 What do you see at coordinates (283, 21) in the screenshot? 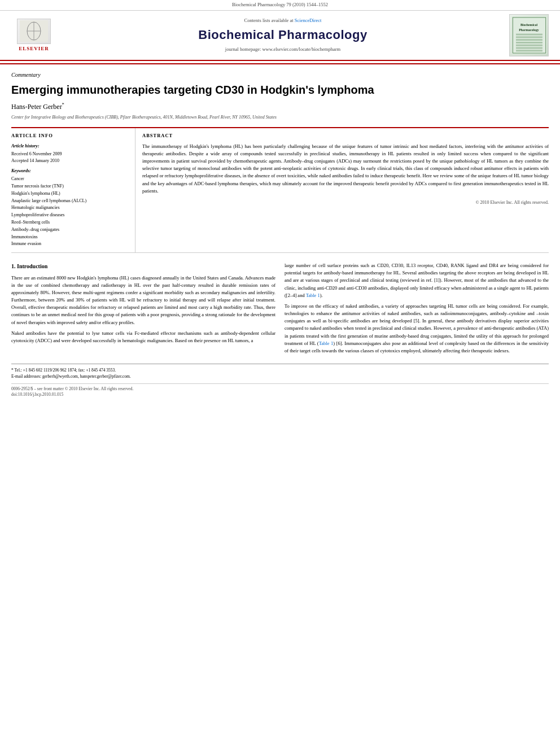
I see `sciencedirect-line: Contents lists available at ScienceDirec…` at bounding box center [283, 21].